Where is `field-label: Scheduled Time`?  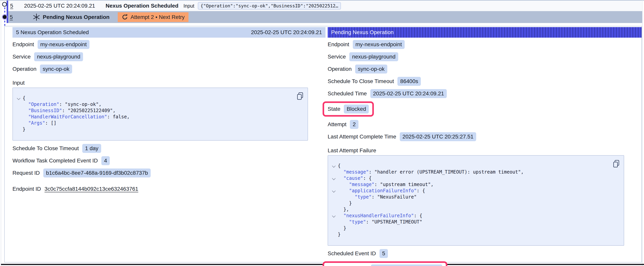 field-label: Scheduled Time is located at coordinates (347, 94).